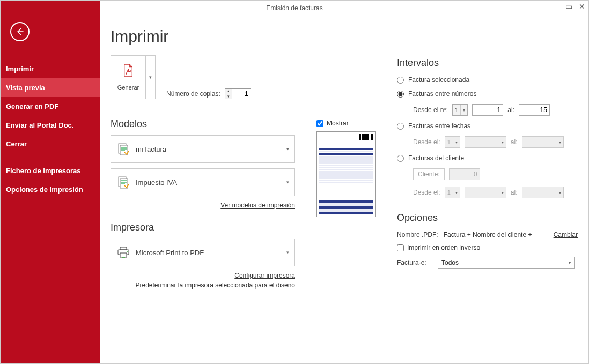 This screenshot has width=589, height=364. What do you see at coordinates (487, 94) in the screenshot?
I see `radio-row-entre-numeros: Facturas entre números` at bounding box center [487, 94].